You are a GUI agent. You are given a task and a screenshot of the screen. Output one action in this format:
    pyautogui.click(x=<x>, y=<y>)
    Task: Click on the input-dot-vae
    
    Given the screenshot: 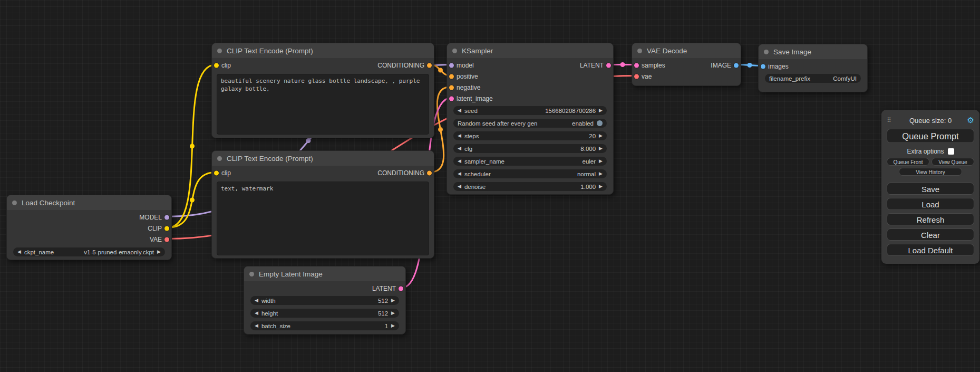 What is the action you would take?
    pyautogui.click(x=637, y=76)
    